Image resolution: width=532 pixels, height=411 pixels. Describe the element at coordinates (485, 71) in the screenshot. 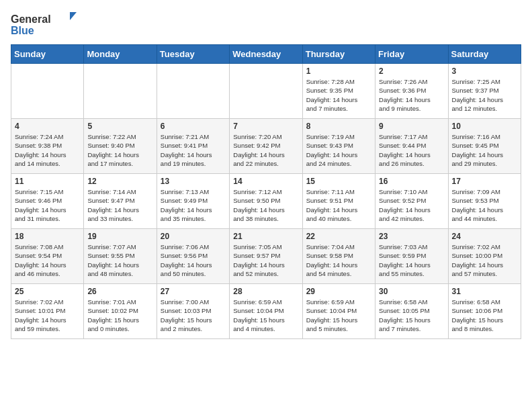

I see `day-number: 3` at that location.